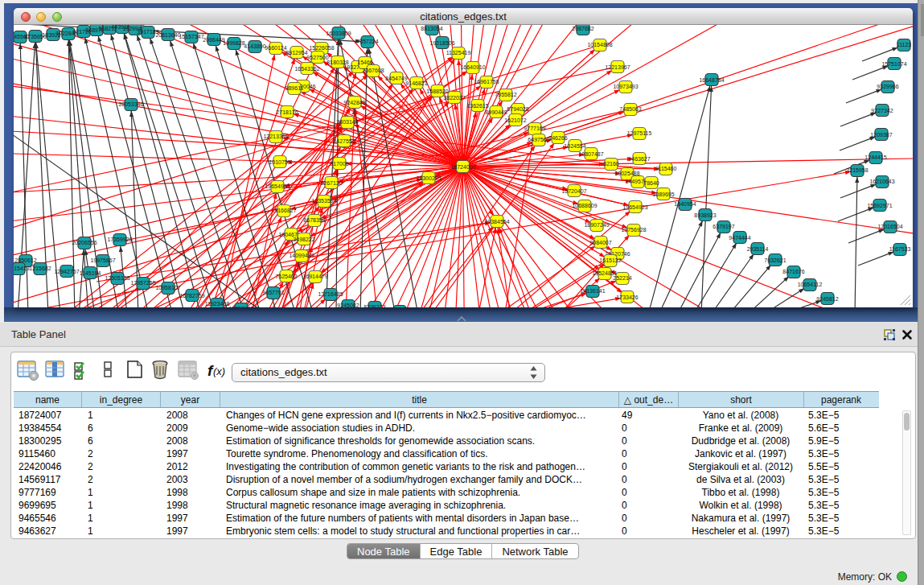 The image size is (924, 585). Describe the element at coordinates (875, 158) in the screenshot. I see `svg-text: 1244415` at that location.